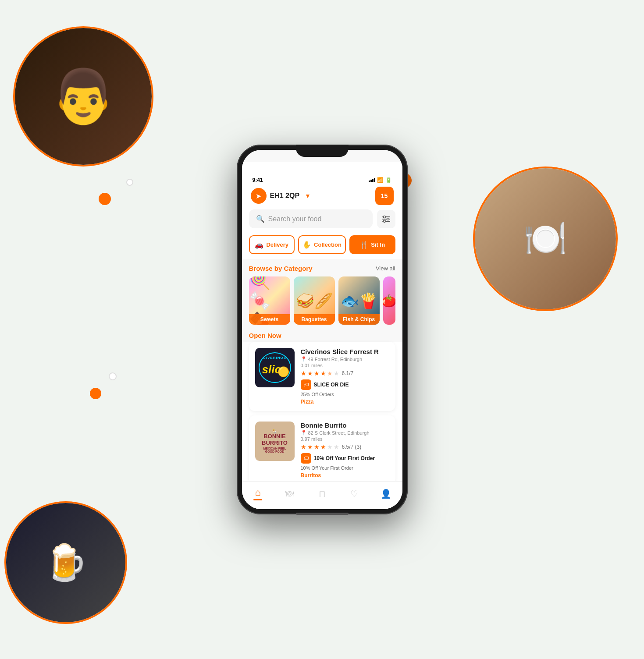  What do you see at coordinates (372, 180) in the screenshot?
I see `signal-icon` at bounding box center [372, 180].